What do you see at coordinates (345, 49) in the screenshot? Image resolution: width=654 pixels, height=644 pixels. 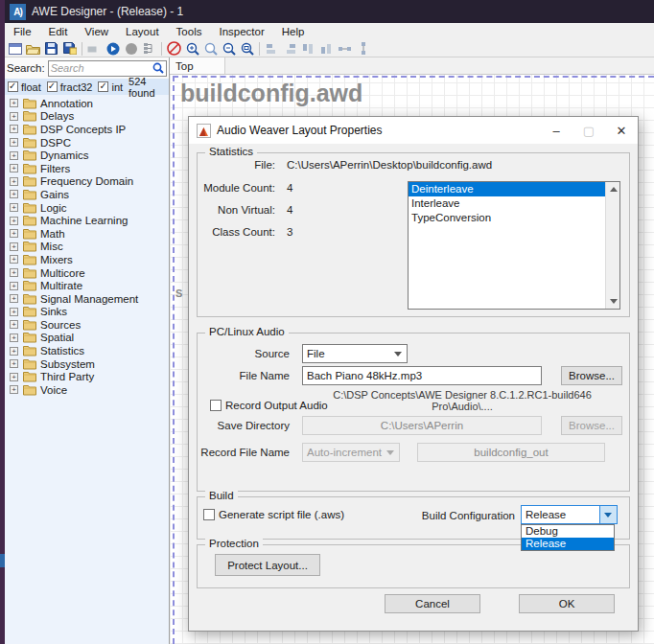 I see `distribute-horizontal-icon` at bounding box center [345, 49].